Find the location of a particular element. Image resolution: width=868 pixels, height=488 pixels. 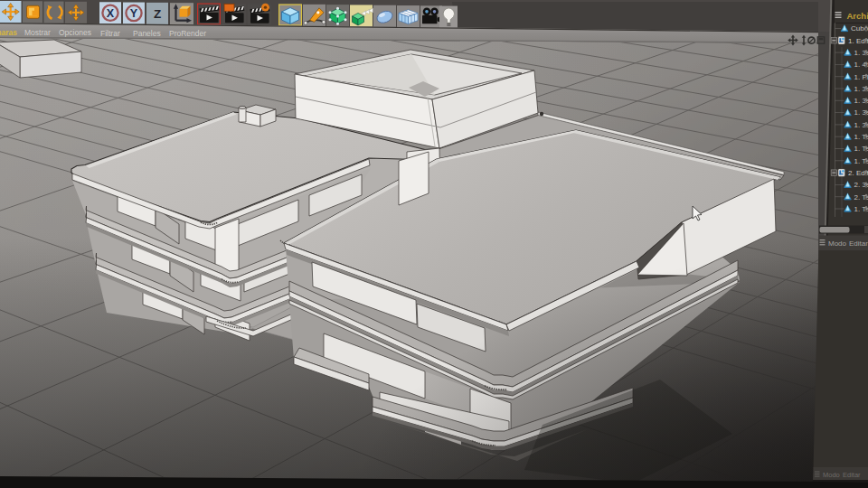

svg-text: Y is located at coordinates (134, 14).